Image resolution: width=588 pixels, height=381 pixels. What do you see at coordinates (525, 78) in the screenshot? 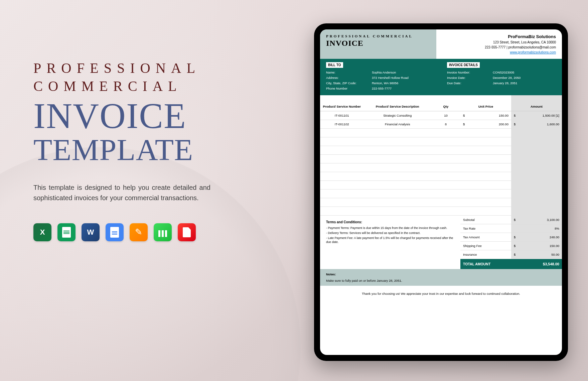
I see `field-value: December 28, 2050` at bounding box center [525, 78].